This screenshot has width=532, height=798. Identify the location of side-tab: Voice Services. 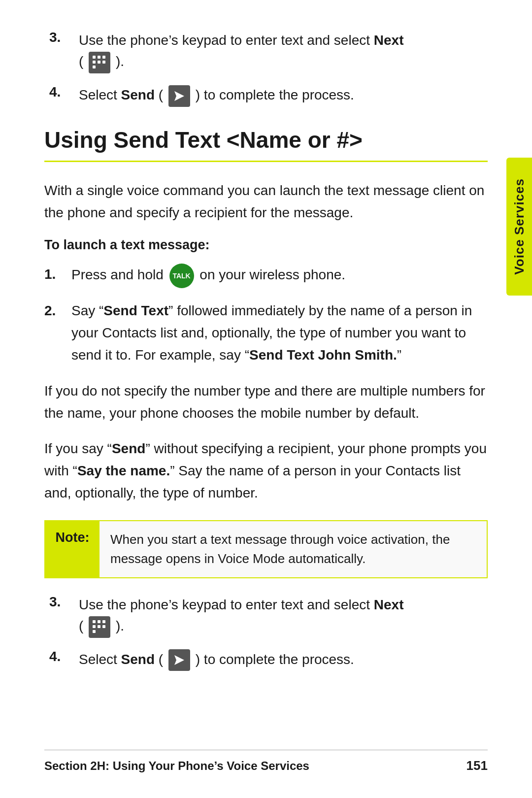
(519, 227).